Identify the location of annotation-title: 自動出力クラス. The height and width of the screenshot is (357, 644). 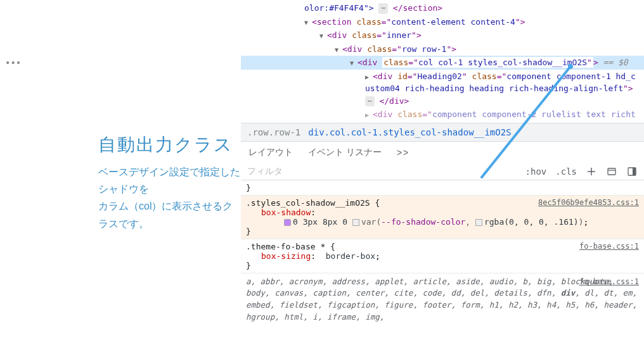
(166, 145).